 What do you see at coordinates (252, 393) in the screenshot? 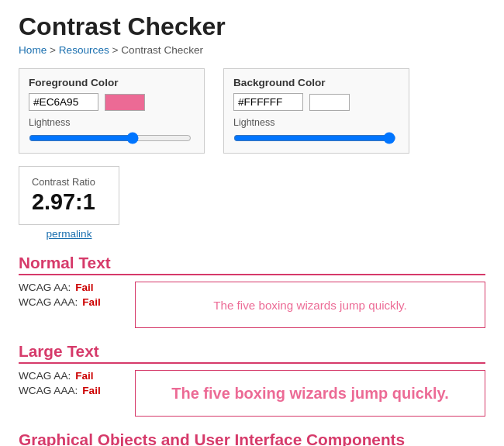
I see `large-text-result-row: WCAG AA: Fail WCAG AAA: Fail The five bo…` at bounding box center [252, 393].